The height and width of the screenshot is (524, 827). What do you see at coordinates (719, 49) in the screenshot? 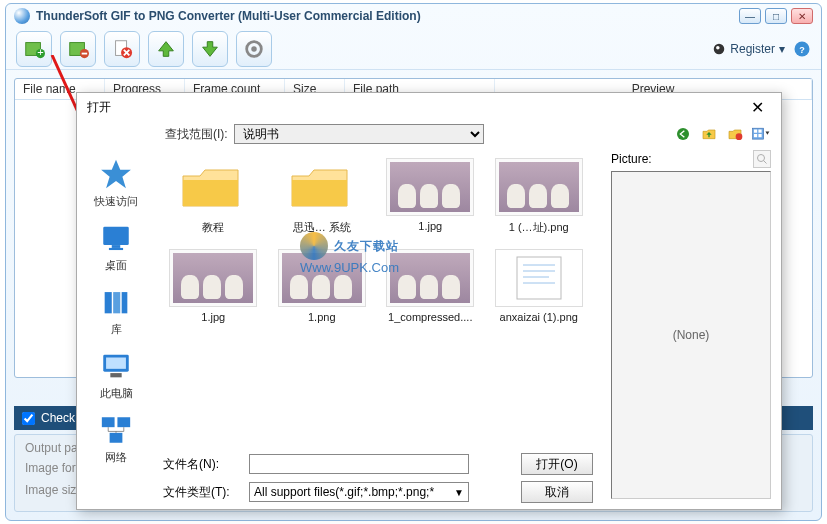
I see `key-icon` at bounding box center [719, 49].